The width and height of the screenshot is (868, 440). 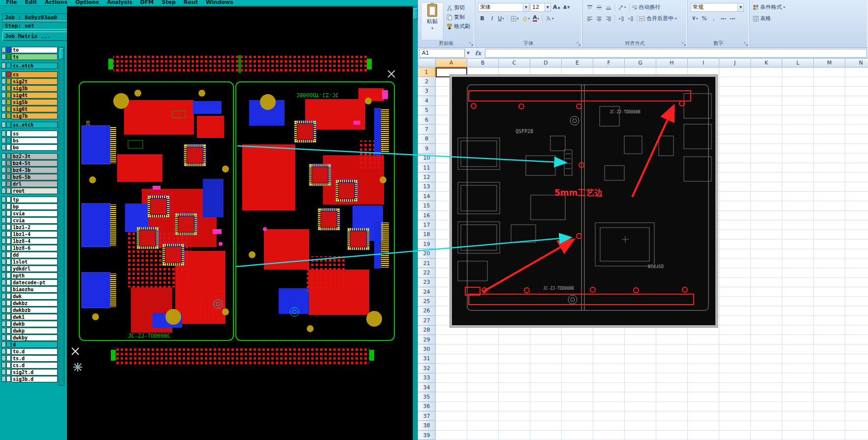 I want to click on layer-name: bz6-5b, so click(x=34, y=177).